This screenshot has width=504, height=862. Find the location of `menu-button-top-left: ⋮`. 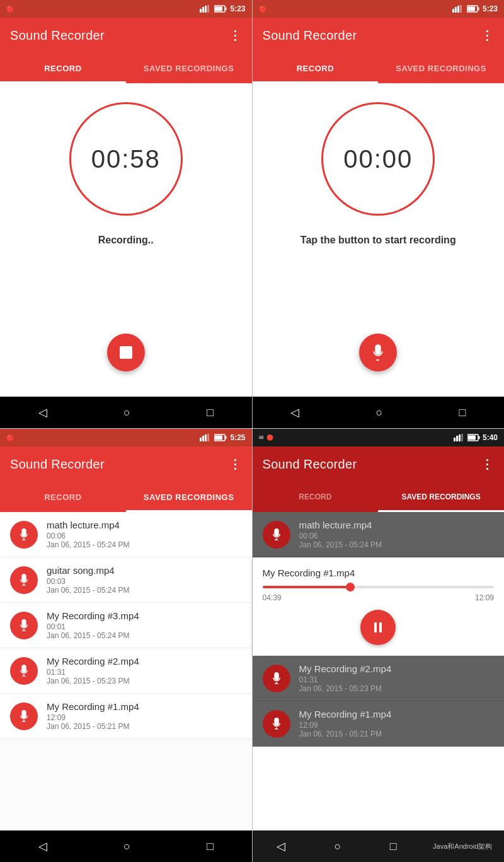

menu-button-top-left: ⋮ is located at coordinates (236, 35).